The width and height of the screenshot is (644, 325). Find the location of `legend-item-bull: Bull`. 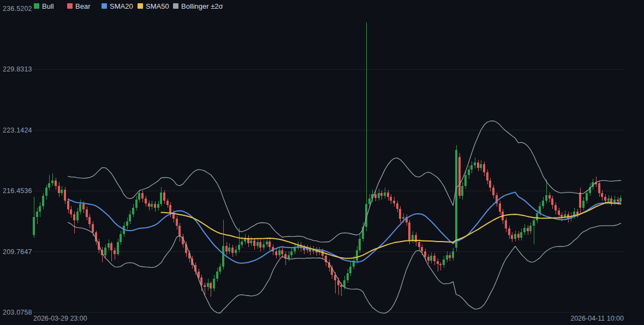

legend-item-bull: Bull is located at coordinates (44, 6).